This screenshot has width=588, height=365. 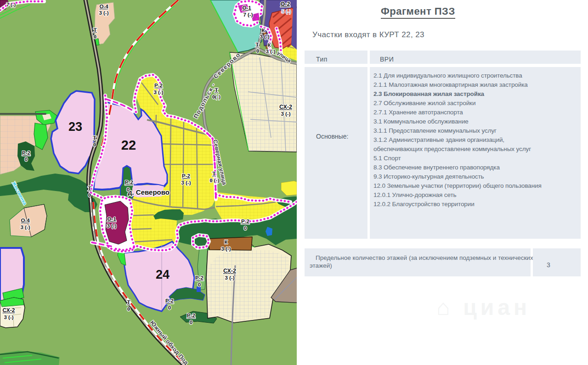 I want to click on svg-text: 0(-), so click(x=216, y=97).